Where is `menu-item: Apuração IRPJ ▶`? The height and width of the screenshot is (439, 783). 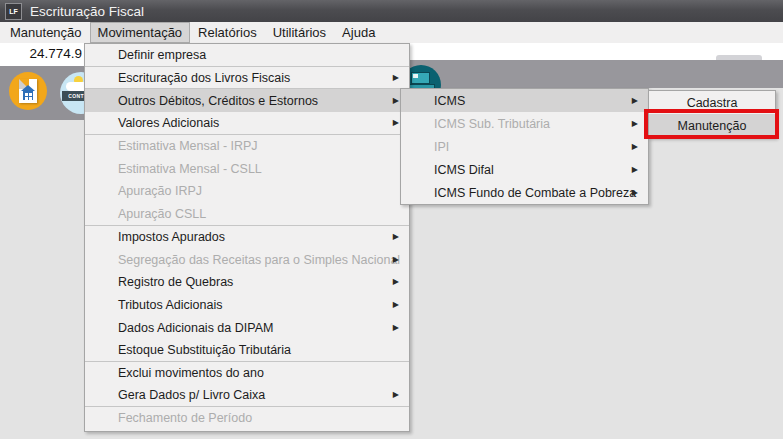 menu-item: Apuração IRPJ ▶ is located at coordinates (247, 192).